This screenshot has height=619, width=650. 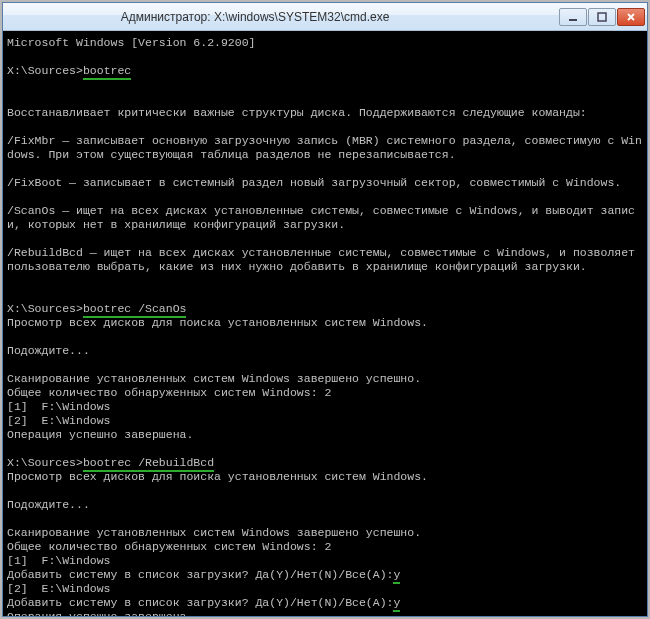 What do you see at coordinates (321, 218) in the screenshot?
I see `scanos-desc: /ScanOs — ищет на всех дисках установлен…` at bounding box center [321, 218].